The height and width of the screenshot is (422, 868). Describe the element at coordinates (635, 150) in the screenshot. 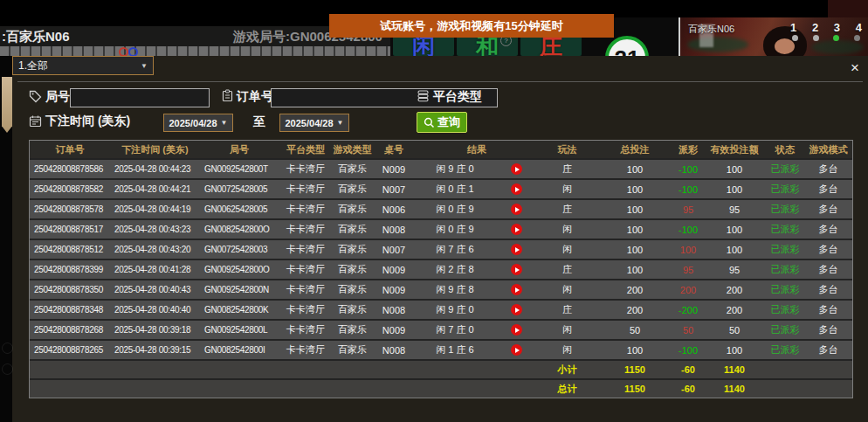

I see `header-8: 总投注` at that location.